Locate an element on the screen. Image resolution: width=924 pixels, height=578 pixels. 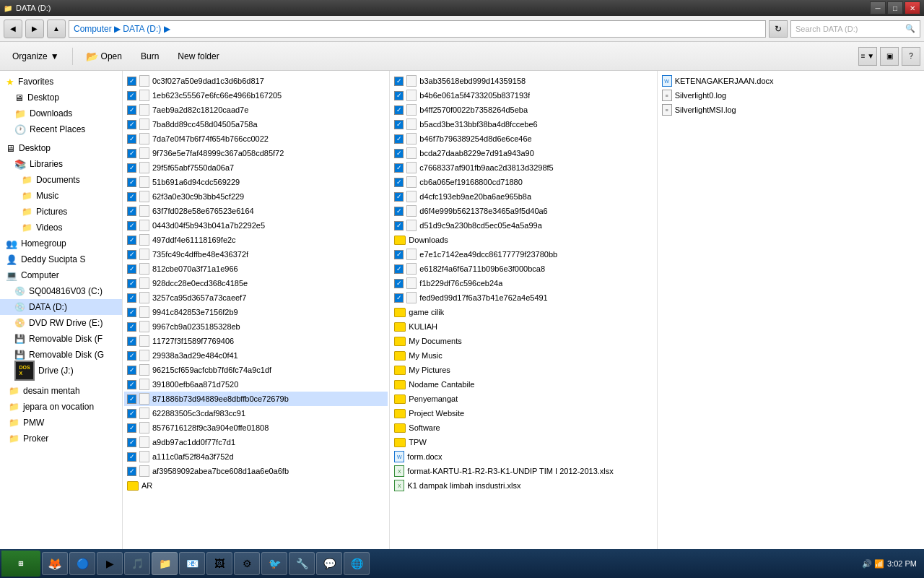
search-box: Search DATA (D:) 🔍 is located at coordinates (855, 29).